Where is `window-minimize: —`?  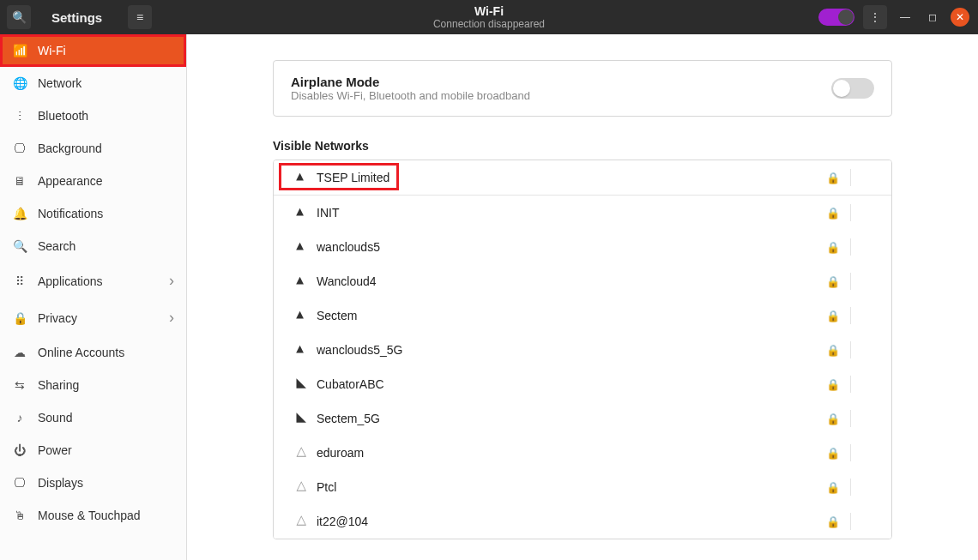
window-minimize: — is located at coordinates (905, 17).